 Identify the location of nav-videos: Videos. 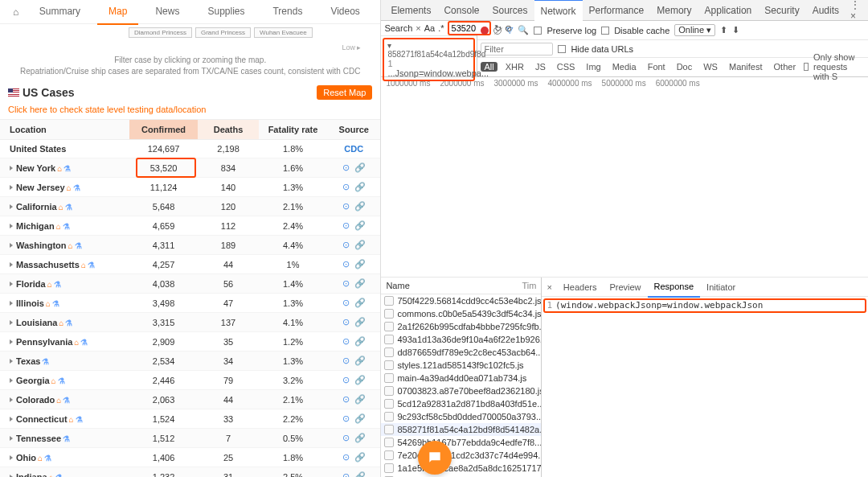
(345, 13).